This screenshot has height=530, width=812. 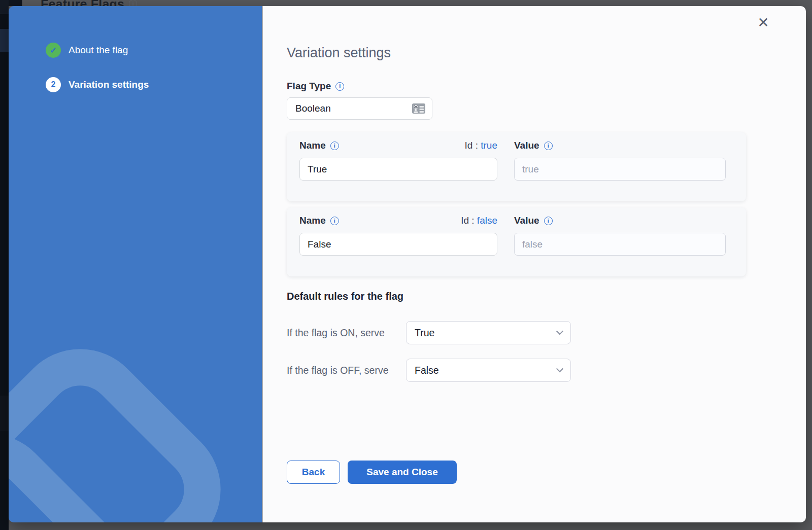 What do you see at coordinates (419, 109) in the screenshot?
I see `boolean-flag-type-icon` at bounding box center [419, 109].